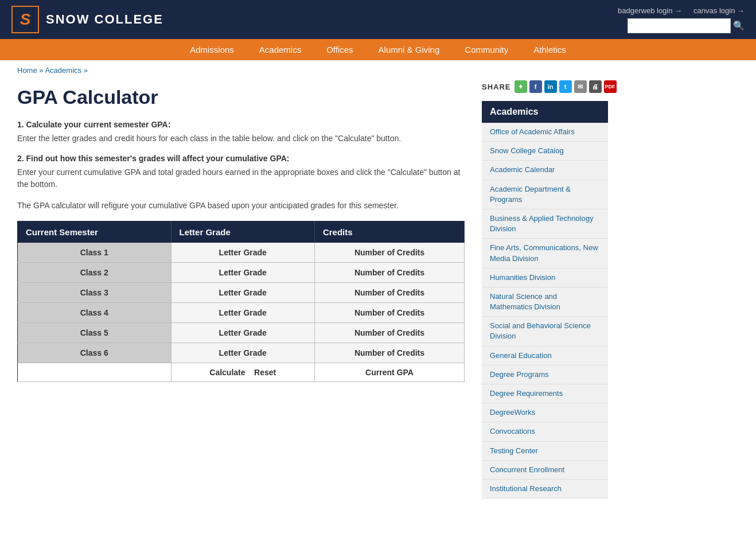  Describe the element at coordinates (681, 10) in the screenshot. I see `login-links: badgerweb login → canvas login →` at that location.